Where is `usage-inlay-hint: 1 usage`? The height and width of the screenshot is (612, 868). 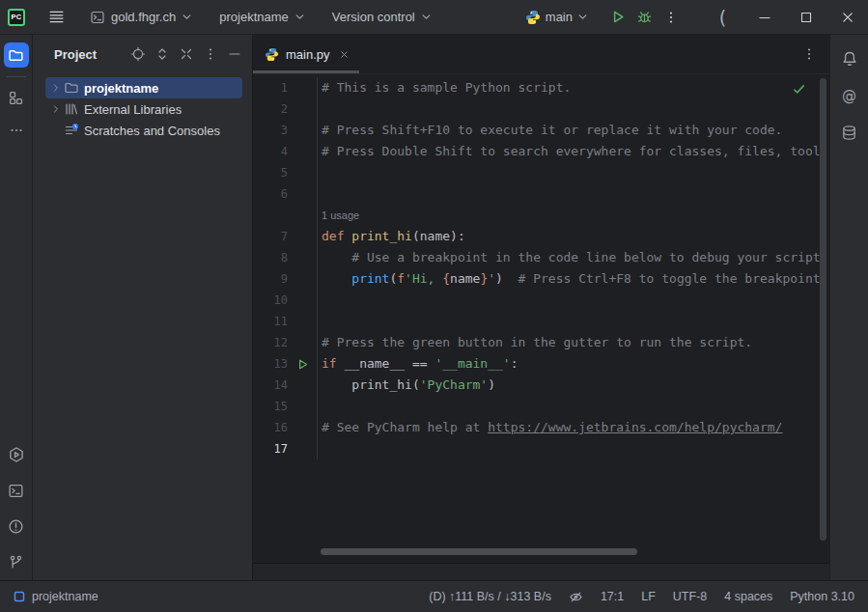 usage-inlay-hint: 1 usage is located at coordinates (340, 215).